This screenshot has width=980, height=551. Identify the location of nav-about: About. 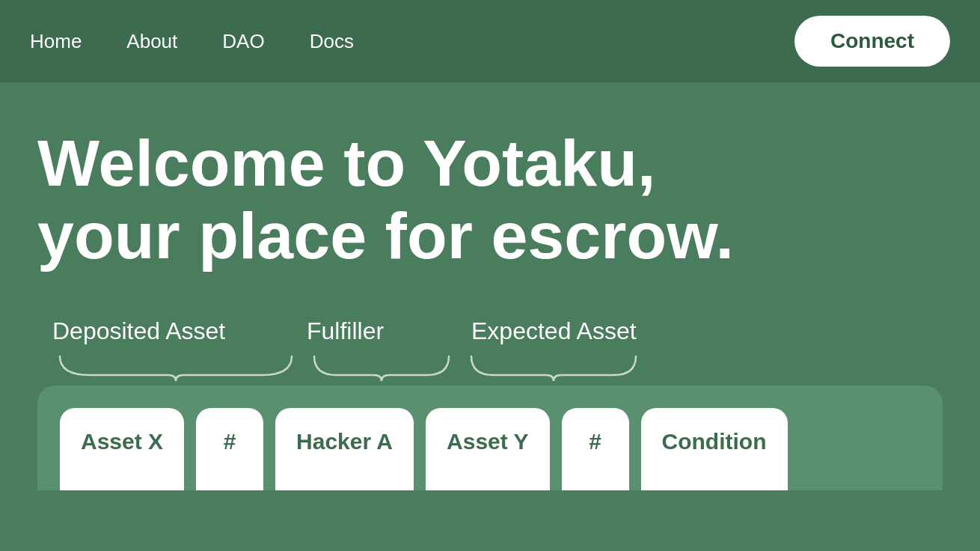
(152, 42).